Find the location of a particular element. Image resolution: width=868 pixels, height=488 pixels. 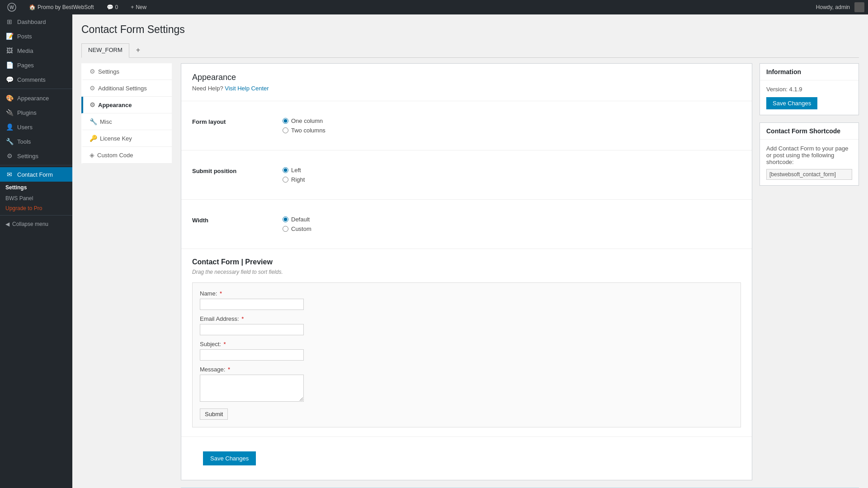

comments-icon: 💬 is located at coordinates (110, 7).